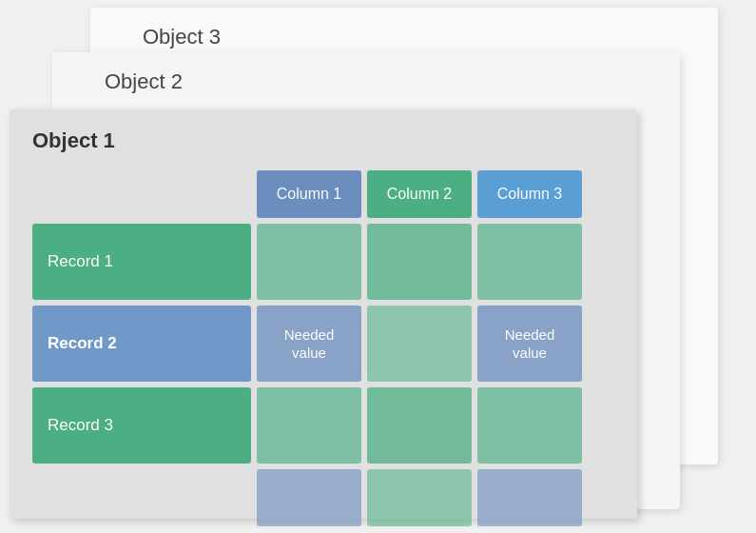  Describe the element at coordinates (142, 425) in the screenshot. I see `record3-label: Record 3` at that location.